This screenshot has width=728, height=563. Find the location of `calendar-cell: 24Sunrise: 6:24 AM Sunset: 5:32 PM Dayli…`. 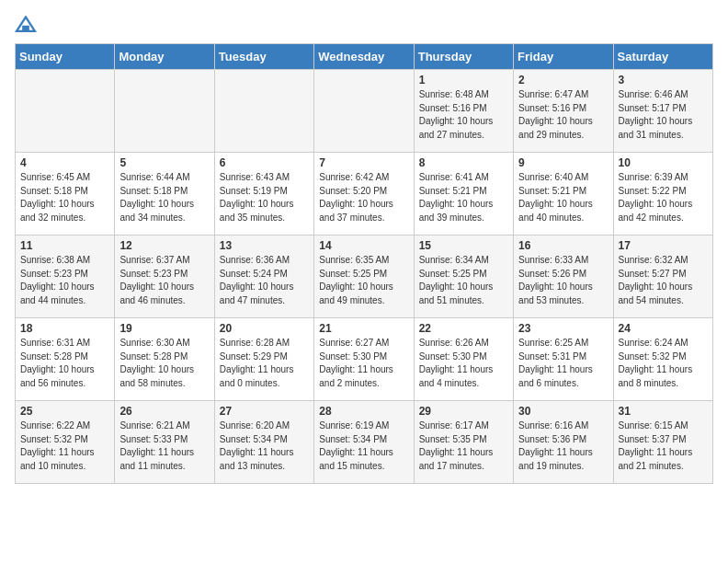

calendar-cell: 24Sunrise: 6:24 AM Sunset: 5:32 PM Dayli… is located at coordinates (663, 360).